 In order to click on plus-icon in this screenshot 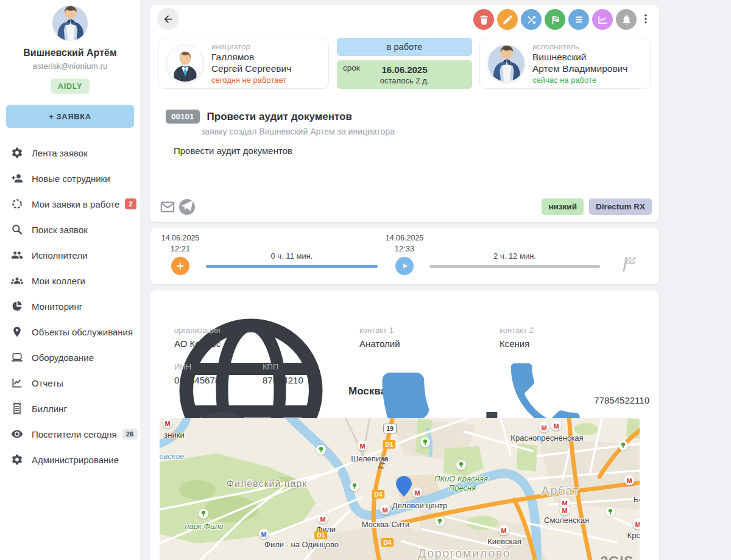, I will do `click(180, 266)`.